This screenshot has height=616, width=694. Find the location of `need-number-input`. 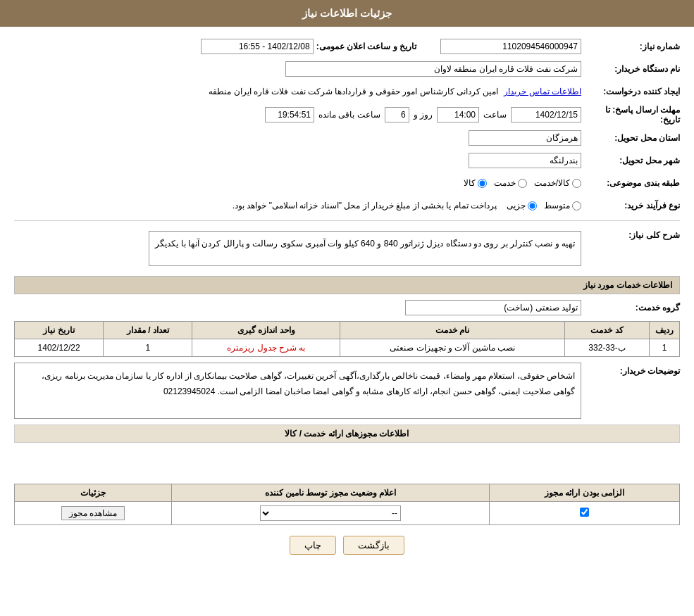

need-number-input is located at coordinates (511, 46).